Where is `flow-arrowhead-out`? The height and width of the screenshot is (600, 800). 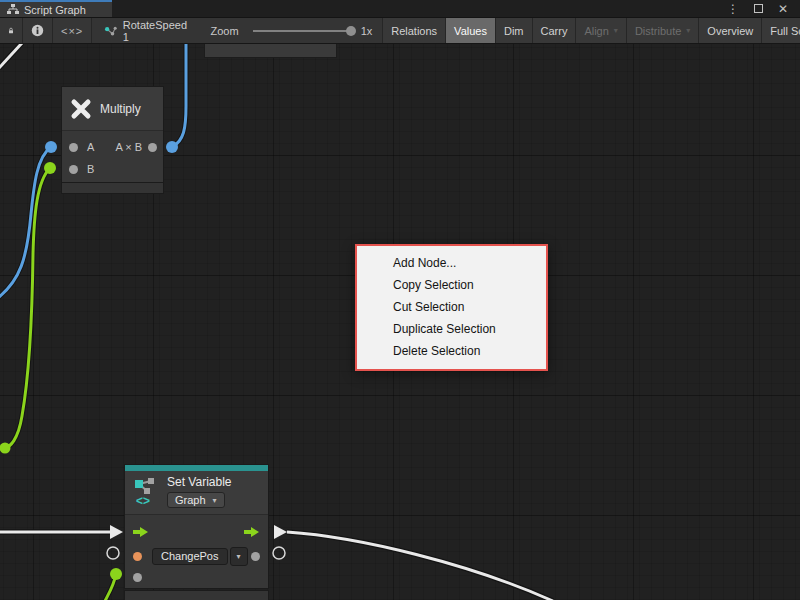 flow-arrowhead-out is located at coordinates (280, 532).